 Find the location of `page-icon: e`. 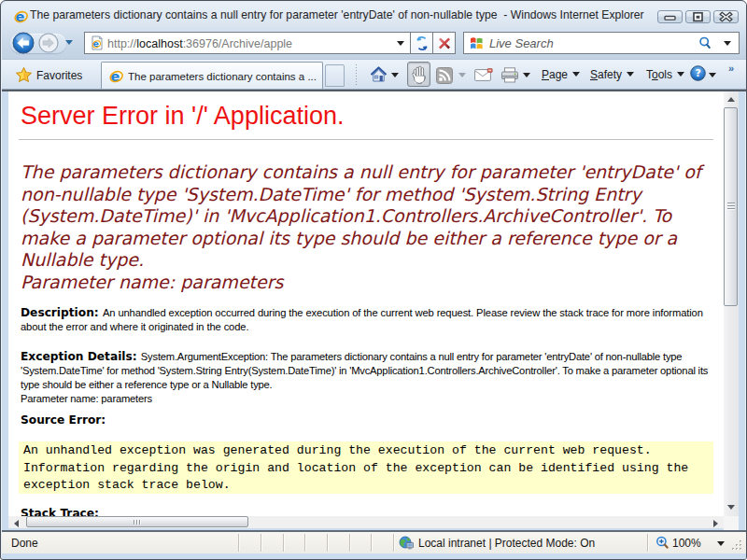

page-icon: e is located at coordinates (97, 43).